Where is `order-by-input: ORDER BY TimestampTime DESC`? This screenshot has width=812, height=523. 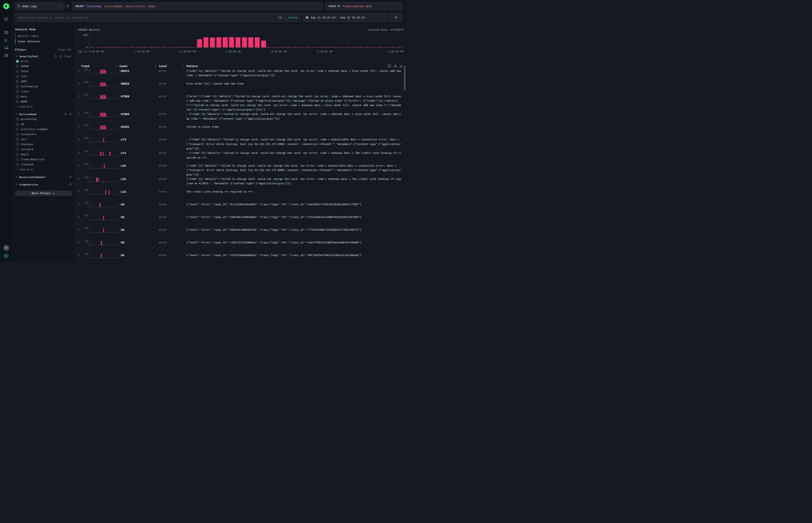
order-by-input: ORDER BY TimestampTime DESC is located at coordinates (364, 6).